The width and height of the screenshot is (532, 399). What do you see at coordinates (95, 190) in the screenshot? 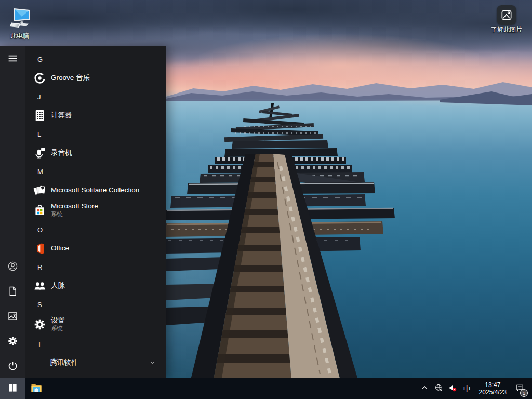
I see `app-label: Microsoft Solitaire Collection` at bounding box center [95, 190].